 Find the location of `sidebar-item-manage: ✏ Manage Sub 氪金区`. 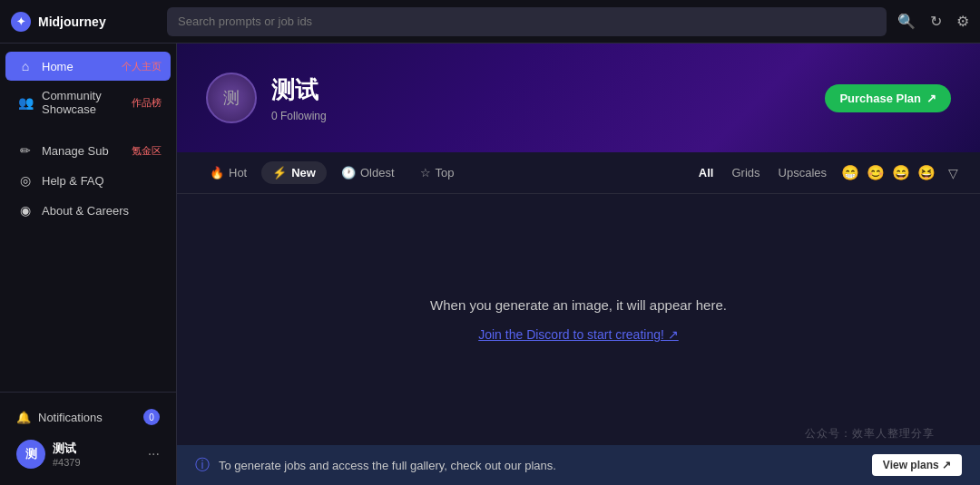

sidebar-item-manage: ✏ Manage Sub 氪金区 is located at coordinates (88, 150).